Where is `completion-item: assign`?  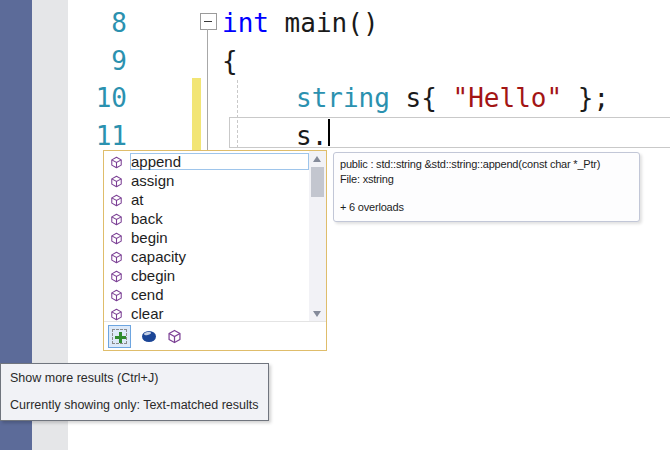 completion-item: assign is located at coordinates (206, 180).